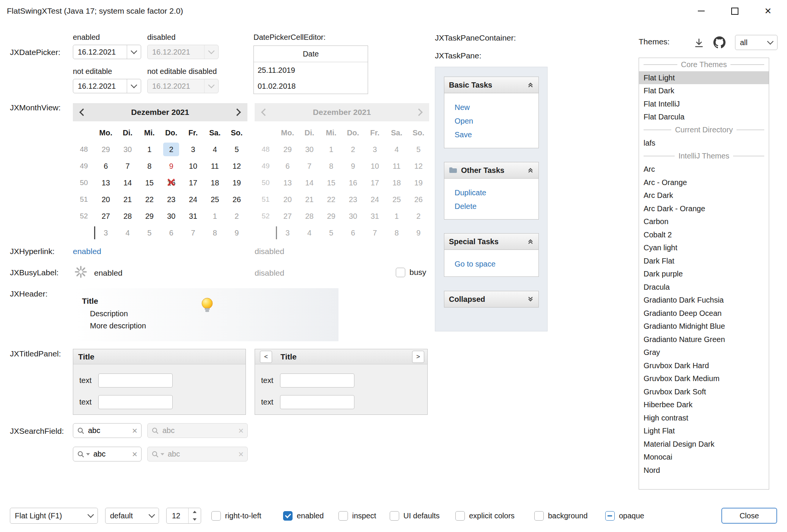 This screenshot has width=787, height=532. Describe the element at coordinates (719, 42) in the screenshot. I see `github-button` at that location.